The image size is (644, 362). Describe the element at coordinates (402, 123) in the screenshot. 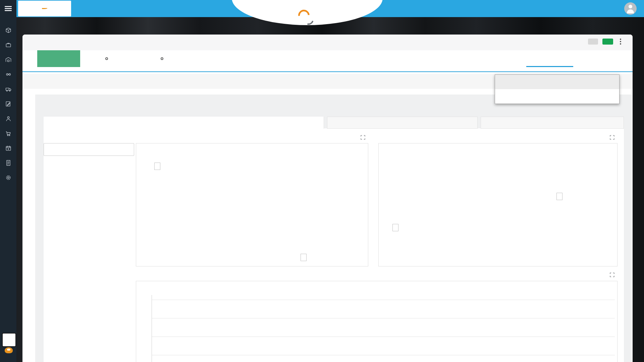

I see `subtab-bom` at that location.